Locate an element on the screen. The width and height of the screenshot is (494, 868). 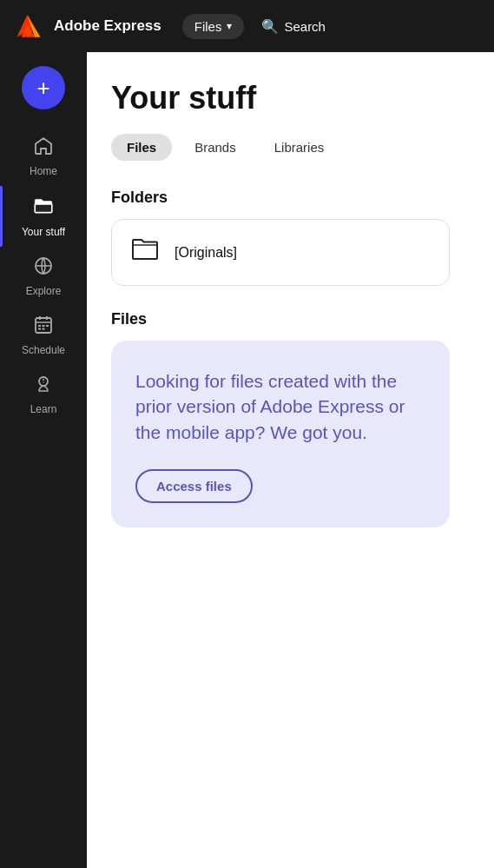
access-files-button: Access files is located at coordinates (194, 487).